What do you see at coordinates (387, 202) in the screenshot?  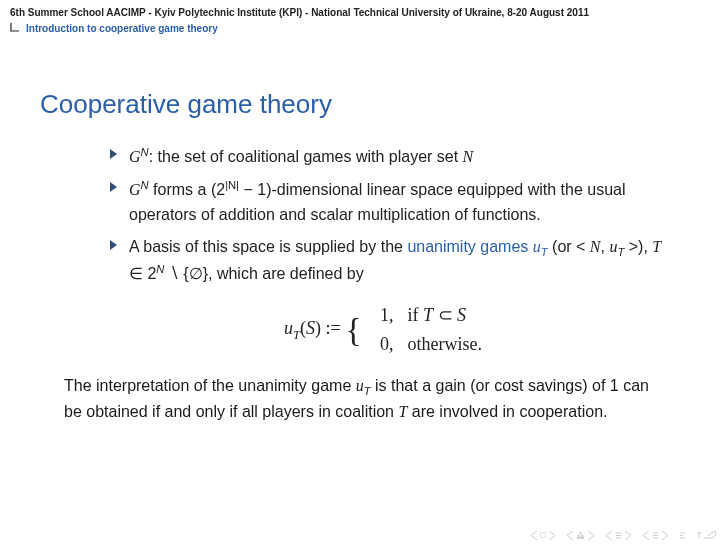 I see `bullet-2: GN forms a (2|N| − 1)-dimensional linear…` at bounding box center [387, 202].